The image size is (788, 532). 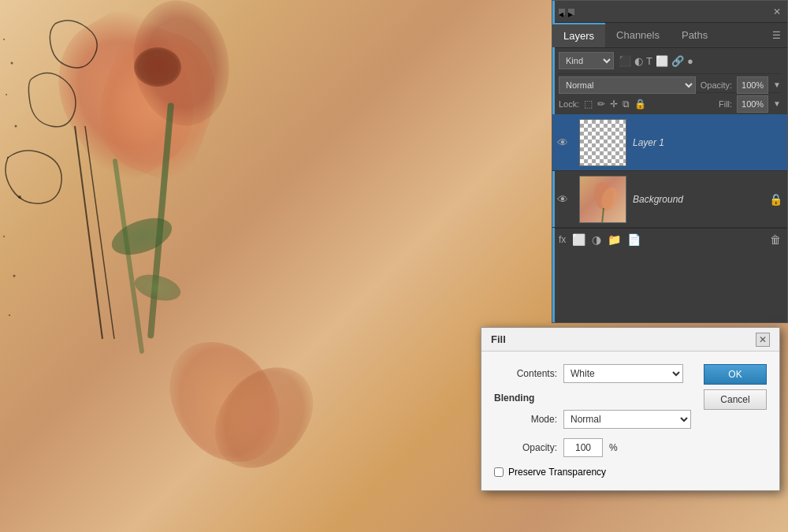 What do you see at coordinates (526, 419) in the screenshot?
I see `mode-label: Mode:` at bounding box center [526, 419].